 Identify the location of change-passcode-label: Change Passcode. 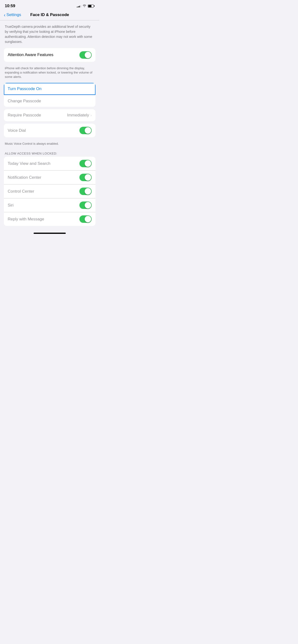
(25, 101).